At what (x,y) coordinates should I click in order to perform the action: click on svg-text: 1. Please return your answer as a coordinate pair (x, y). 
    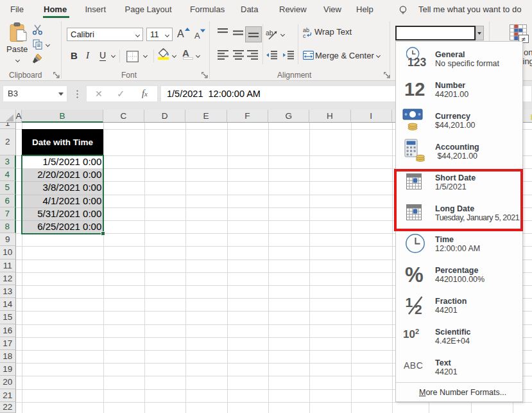
    Looking at the image, I should click on (409, 302).